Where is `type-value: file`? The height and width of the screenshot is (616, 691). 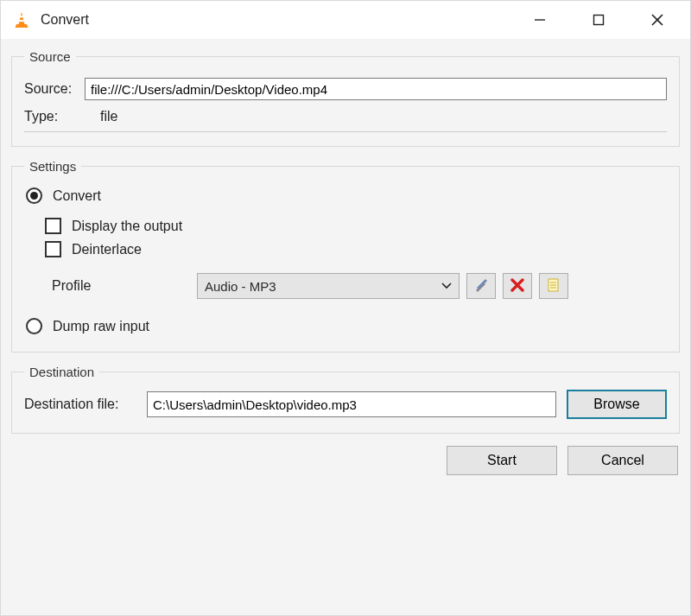
type-value: file is located at coordinates (109, 117).